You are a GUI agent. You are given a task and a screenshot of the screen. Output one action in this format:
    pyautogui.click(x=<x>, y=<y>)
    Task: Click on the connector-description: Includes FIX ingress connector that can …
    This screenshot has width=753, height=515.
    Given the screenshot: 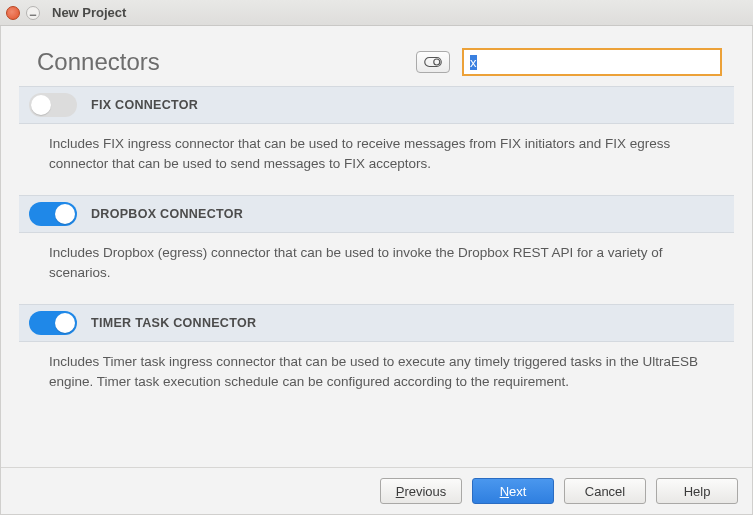 What is the action you would take?
    pyautogui.click(x=376, y=156)
    